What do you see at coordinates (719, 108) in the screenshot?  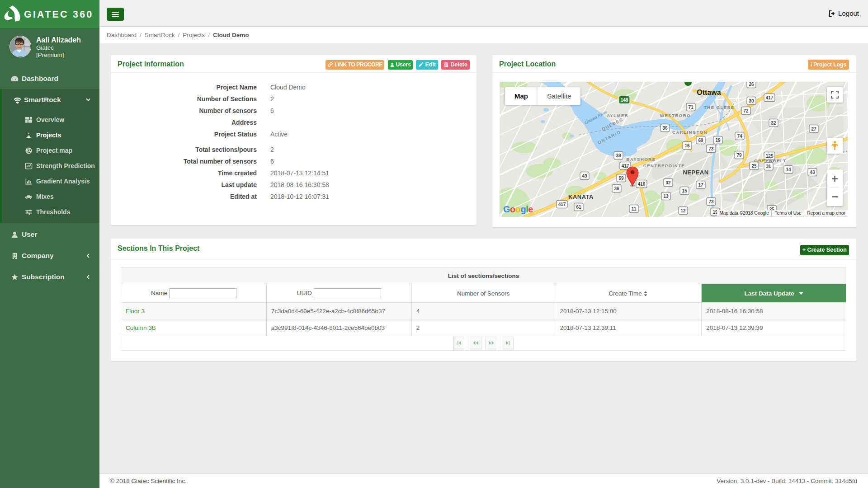 I see `svg-text: THE GLEBE` at bounding box center [719, 108].